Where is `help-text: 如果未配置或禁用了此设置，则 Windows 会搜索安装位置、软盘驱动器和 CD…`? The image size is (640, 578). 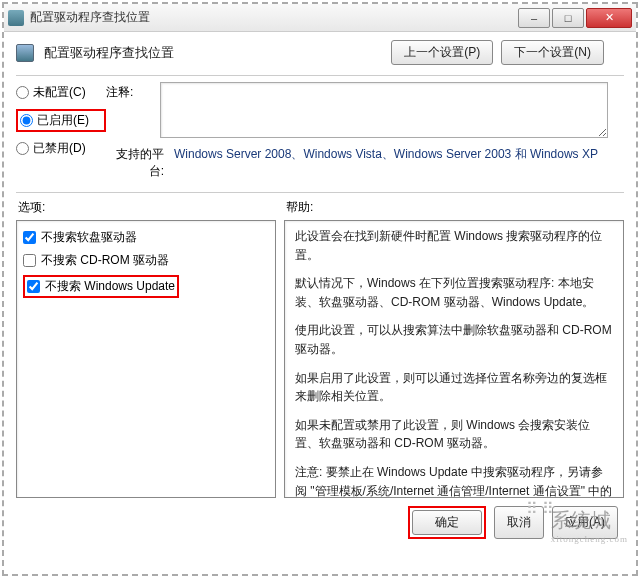
help-text: 如果未配置或禁用了此设置，则 Windows 会搜索安装位置、软盘驱动器和 CD… is located at coordinates (454, 434).